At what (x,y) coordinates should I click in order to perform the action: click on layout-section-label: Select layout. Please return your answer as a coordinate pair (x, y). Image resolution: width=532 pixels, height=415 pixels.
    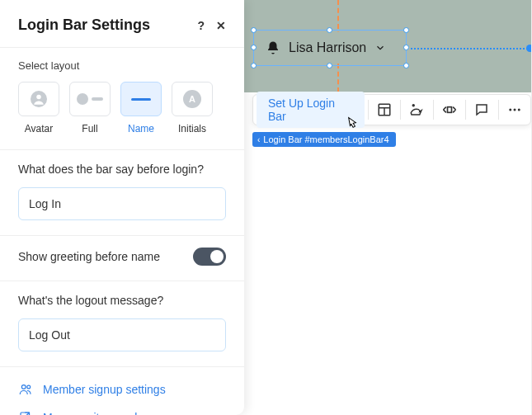
    Looking at the image, I should click on (122, 66).